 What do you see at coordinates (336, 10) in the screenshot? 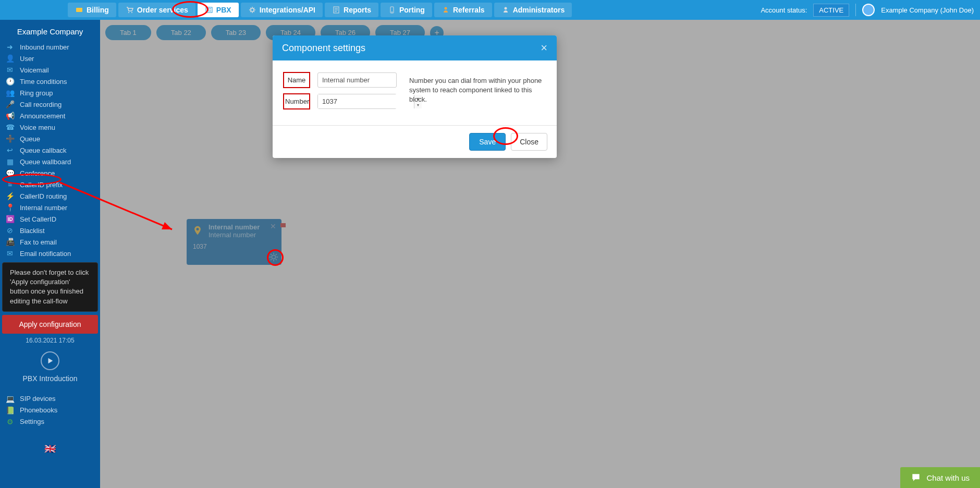
I see `reports-icon` at bounding box center [336, 10].